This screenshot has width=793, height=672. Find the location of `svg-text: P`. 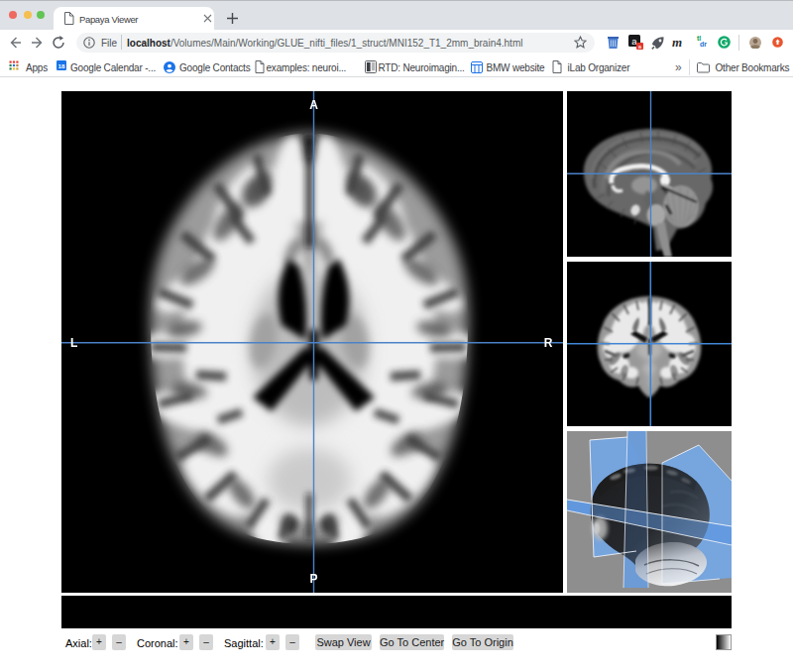

svg-text: P is located at coordinates (313, 579).